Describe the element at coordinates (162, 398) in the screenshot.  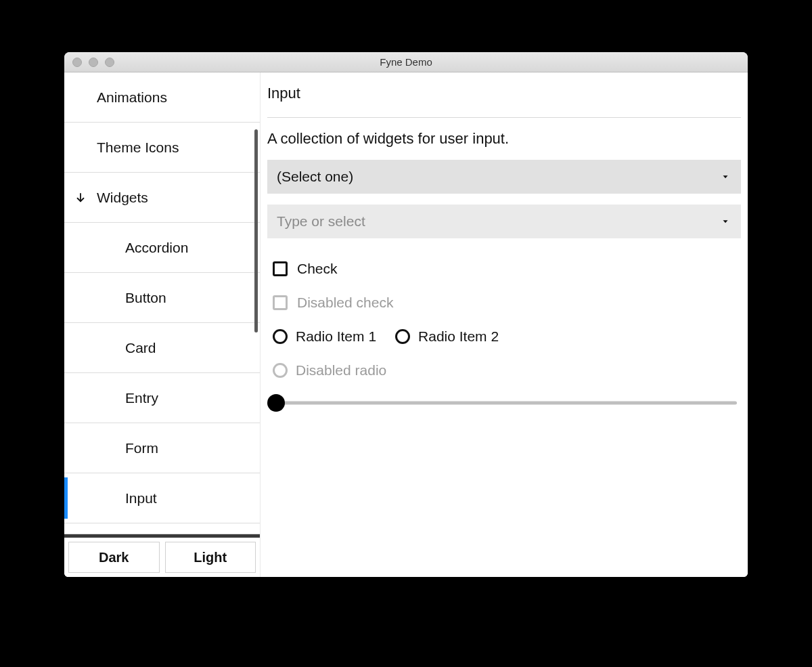
I see `sidebar-item-entry: Entry` at that location.